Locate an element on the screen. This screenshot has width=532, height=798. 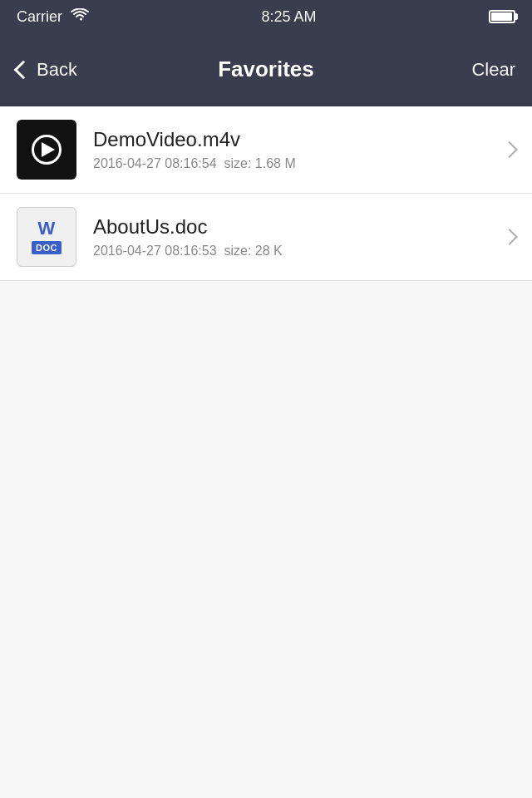
doc-thumbnail: W DOC is located at coordinates (47, 237).